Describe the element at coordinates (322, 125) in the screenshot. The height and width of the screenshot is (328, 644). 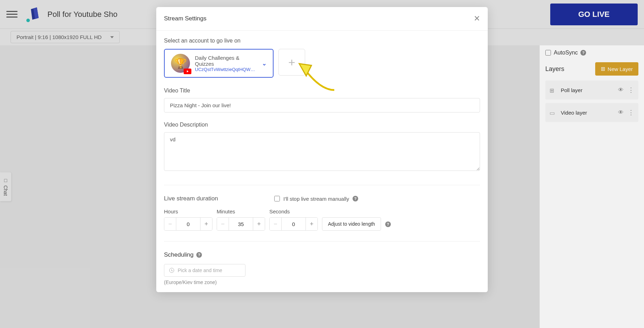
I see `video-description-label: Video Description` at that location.